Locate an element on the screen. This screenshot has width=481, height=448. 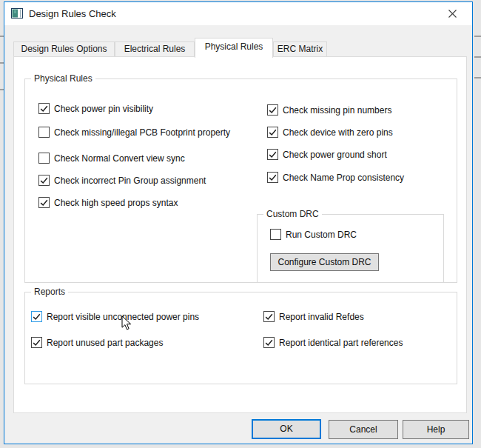
checkbox-check-name-prop-consistency: Check Name Prop consistency is located at coordinates (336, 178).